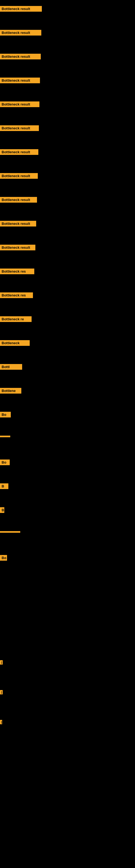  Describe the element at coordinates (68, 2) in the screenshot. I see `site-title` at that location.